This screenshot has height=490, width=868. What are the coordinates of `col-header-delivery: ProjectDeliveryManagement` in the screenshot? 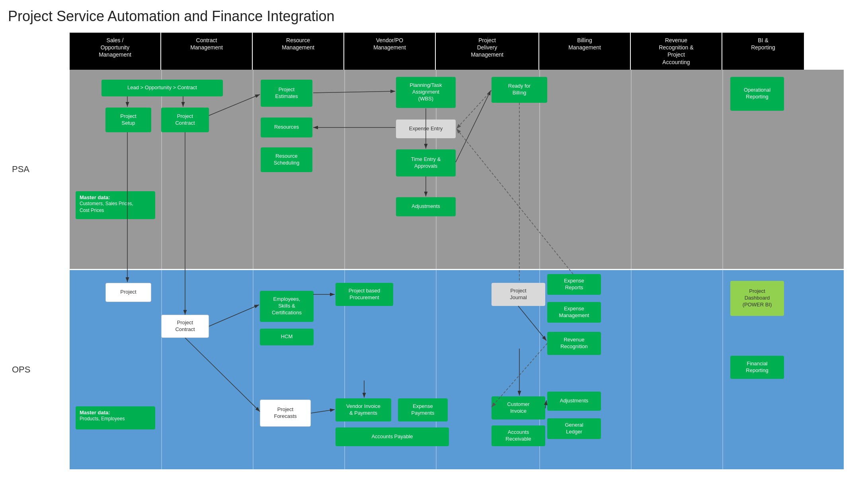 It's located at (488, 51).